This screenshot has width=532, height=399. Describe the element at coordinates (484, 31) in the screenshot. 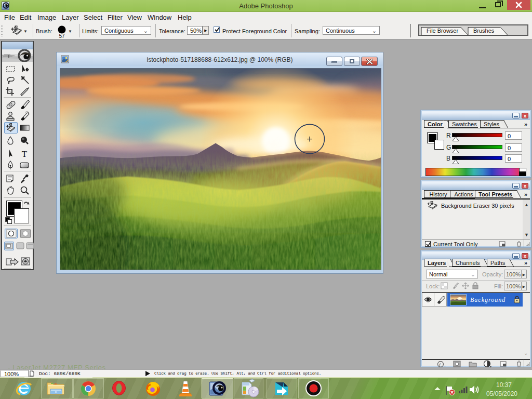

I see `svg-text: Brushes` at that location.